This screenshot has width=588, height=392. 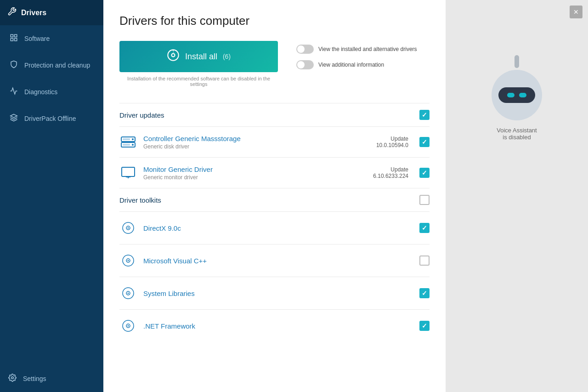 What do you see at coordinates (275, 64) in the screenshot?
I see `install-section: Install all (6) Installation of the reco…` at bounding box center [275, 64].